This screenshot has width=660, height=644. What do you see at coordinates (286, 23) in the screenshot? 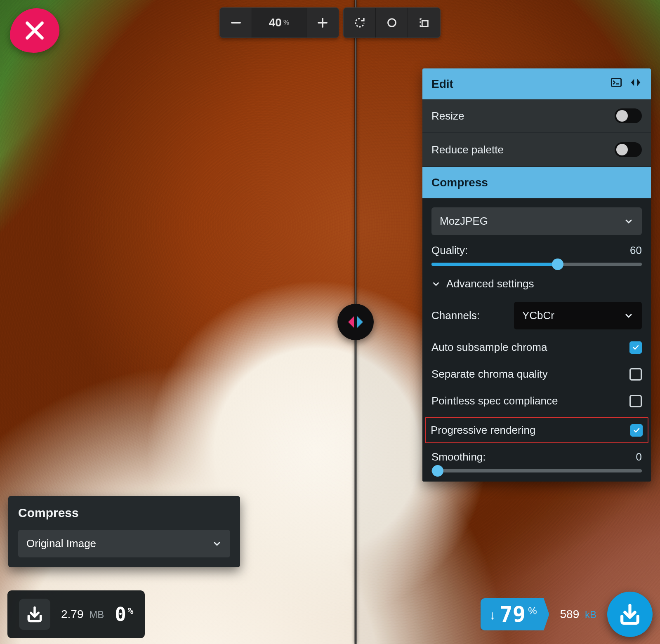
I see `zoom-value-unit: %` at bounding box center [286, 23].